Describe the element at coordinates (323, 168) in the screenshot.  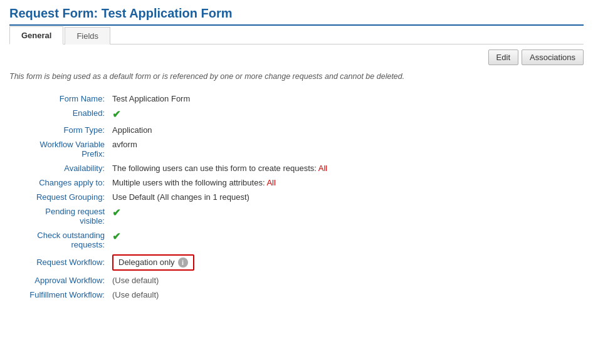
I see `availability-all: All` at that location.